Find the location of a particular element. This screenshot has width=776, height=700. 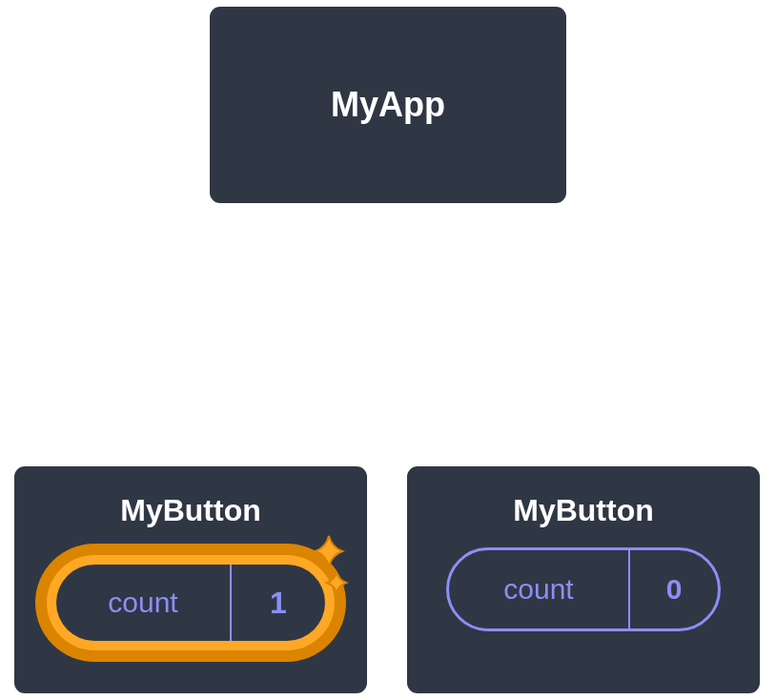

state-name-right: count is located at coordinates (540, 589).